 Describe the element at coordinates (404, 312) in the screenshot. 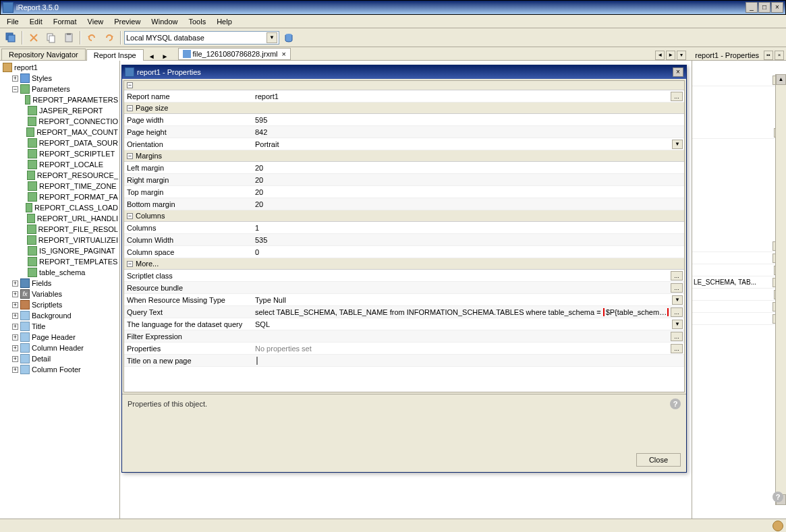

I see `prop-query-text: Query Text select TABLE_SCHEMA, TABLE_NA…` at that location.